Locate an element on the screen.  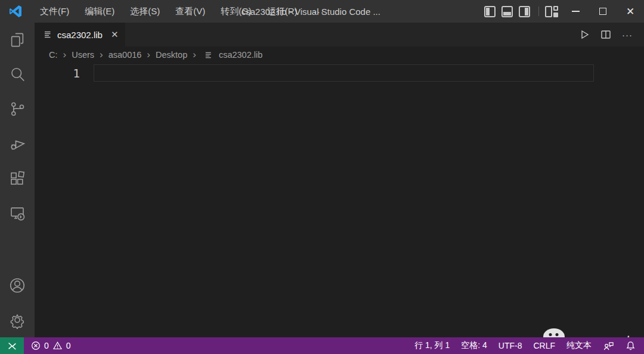
tab-bar: csa2302.lib ✕ ··· is located at coordinates (339, 35).